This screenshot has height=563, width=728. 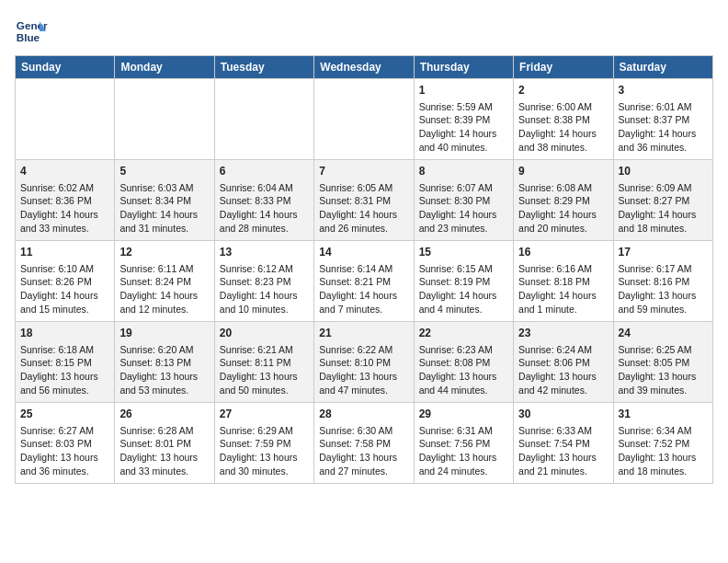 I want to click on calendar-cell: 14Sunrise: 6:14 AMSunset: 8:21 PMDayligh…, so click(x=364, y=282).